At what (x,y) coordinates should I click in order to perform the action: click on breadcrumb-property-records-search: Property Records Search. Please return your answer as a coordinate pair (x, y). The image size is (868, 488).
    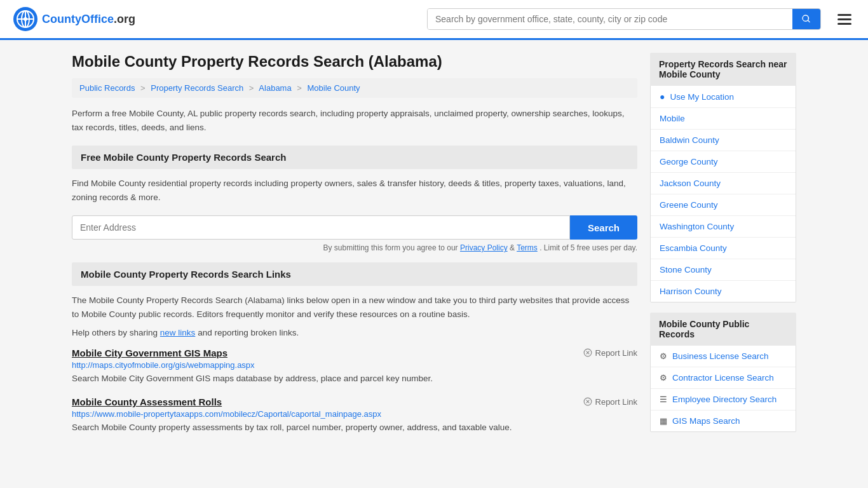
    Looking at the image, I should click on (197, 88).